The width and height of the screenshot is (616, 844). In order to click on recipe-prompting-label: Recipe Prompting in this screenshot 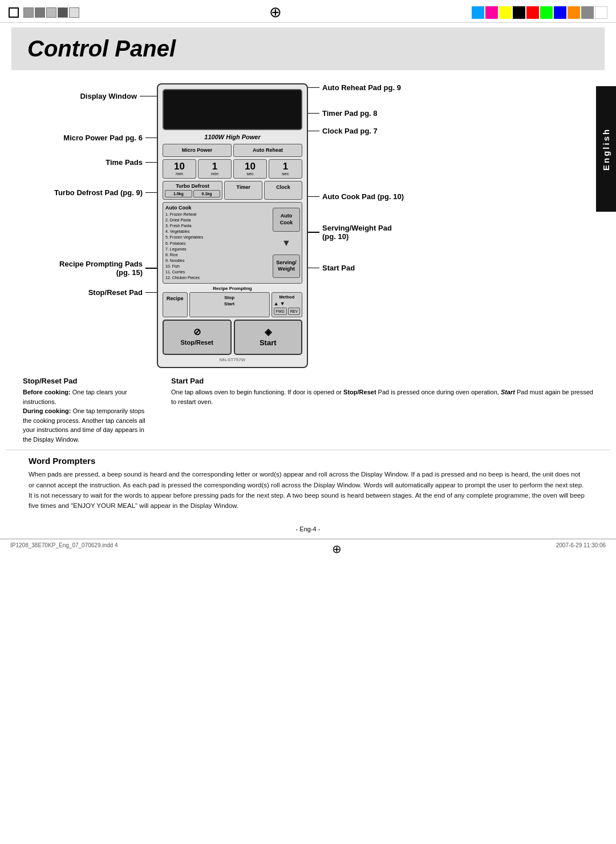, I will do `click(233, 289)`.